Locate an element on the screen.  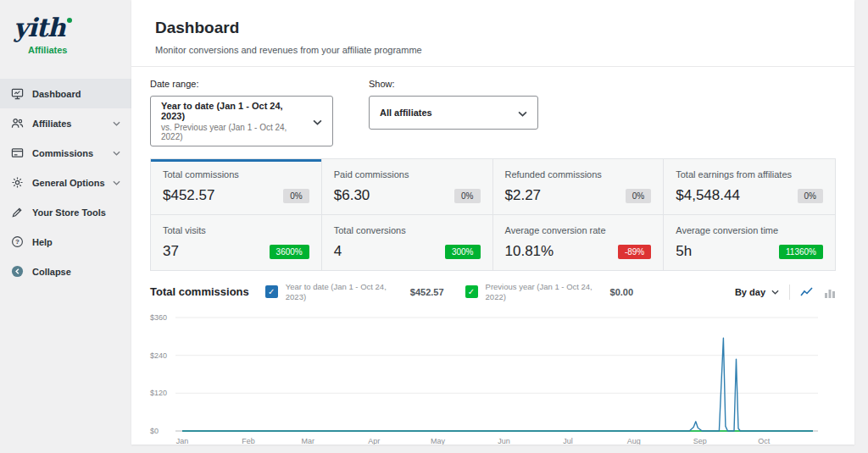
divider is located at coordinates (790, 292).